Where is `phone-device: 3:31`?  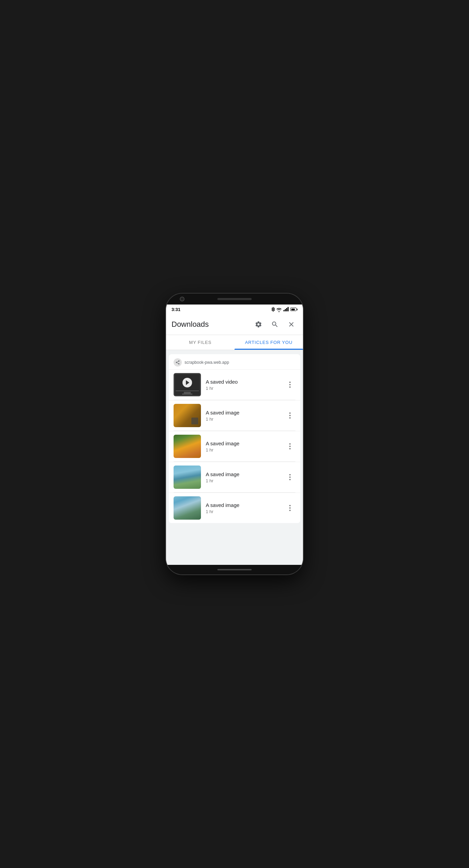 phone-device: 3:31 is located at coordinates (234, 434).